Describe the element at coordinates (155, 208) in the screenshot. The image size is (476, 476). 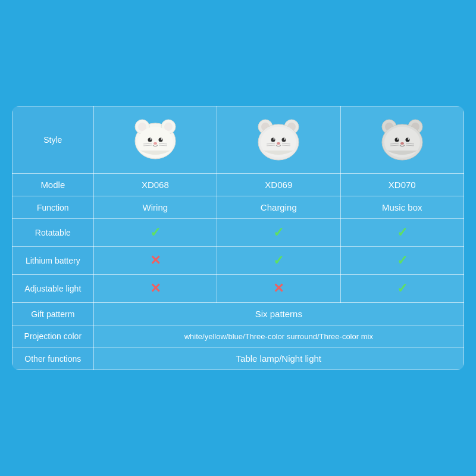
I see `function-col1: Wiring` at that location.